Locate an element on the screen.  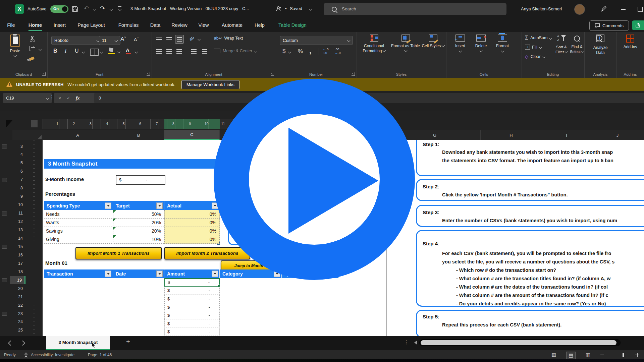
import-month-2-button: Import Month 2 Transactions is located at coordinates (207, 253).